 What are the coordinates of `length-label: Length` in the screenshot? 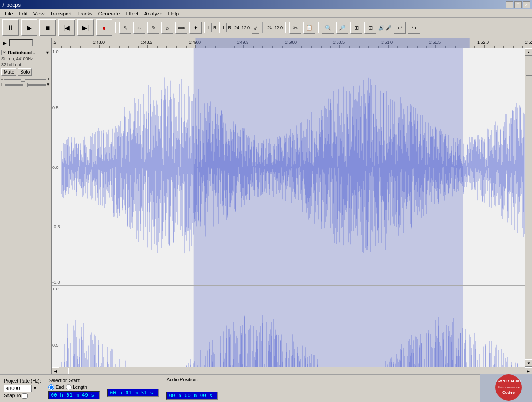 It's located at (80, 387).